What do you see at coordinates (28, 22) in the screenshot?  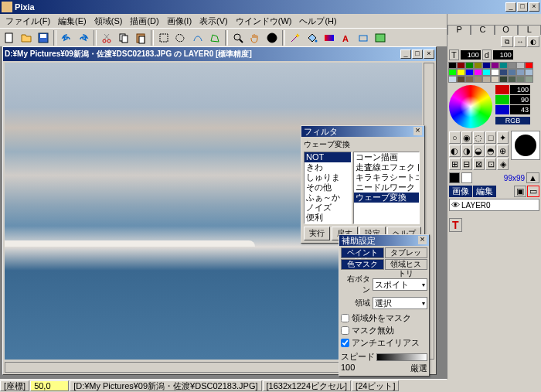 I see `menu-file: ファイル(F)` at bounding box center [28, 22].